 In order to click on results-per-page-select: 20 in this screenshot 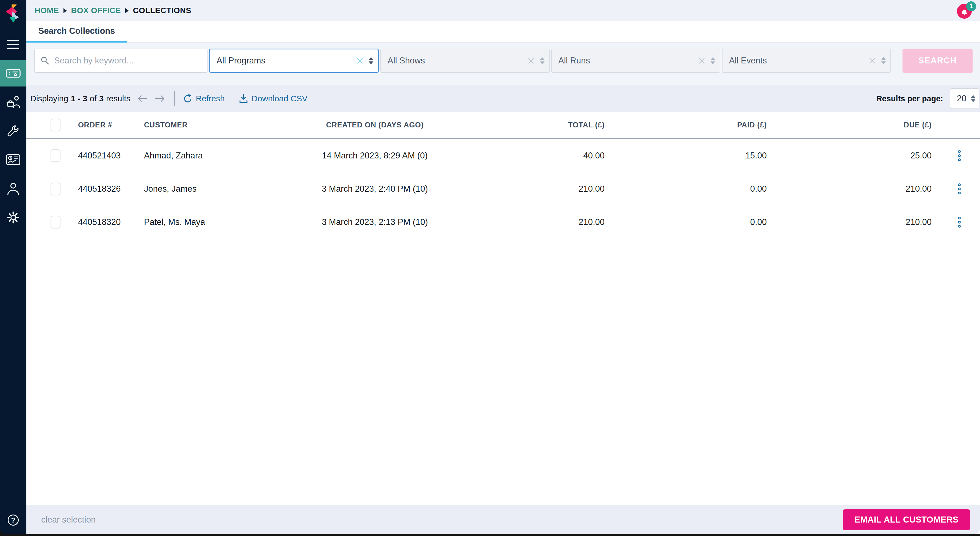, I will do `click(965, 99)`.